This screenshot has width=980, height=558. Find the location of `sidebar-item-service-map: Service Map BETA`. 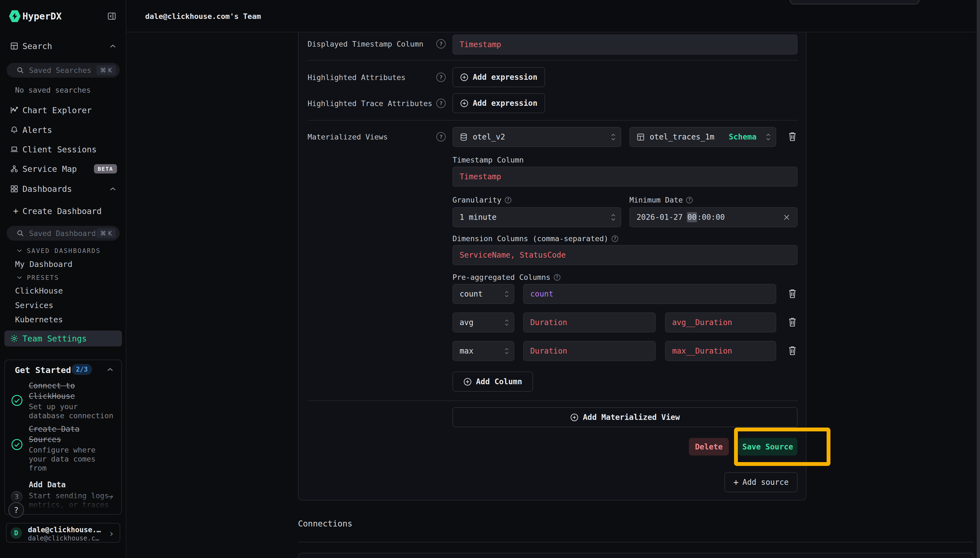

sidebar-item-service-map: Service Map BETA is located at coordinates (63, 169).